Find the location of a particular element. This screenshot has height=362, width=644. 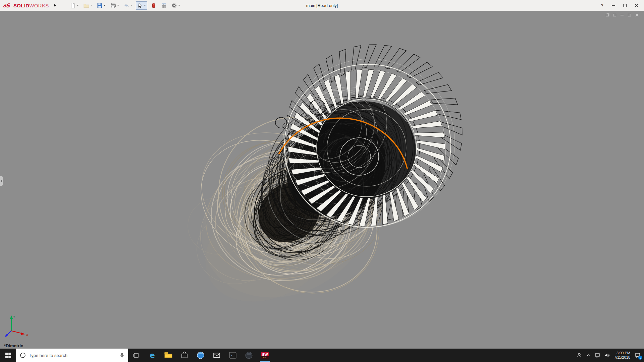

close-icon is located at coordinates (637, 5).